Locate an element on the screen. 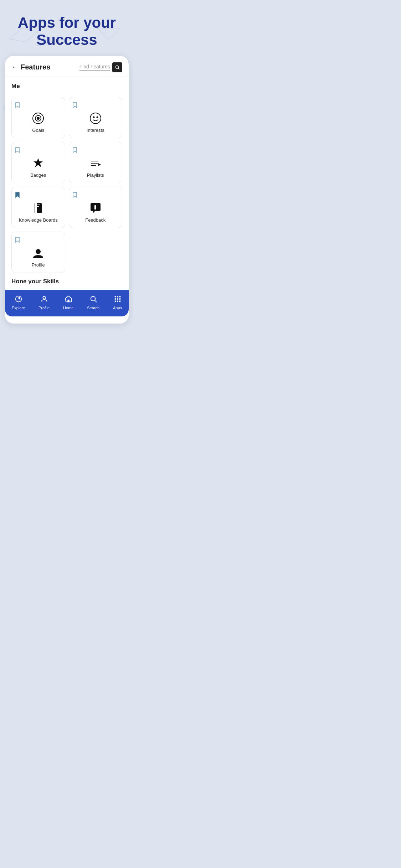  feature-card-interests: Interests is located at coordinates (96, 118).